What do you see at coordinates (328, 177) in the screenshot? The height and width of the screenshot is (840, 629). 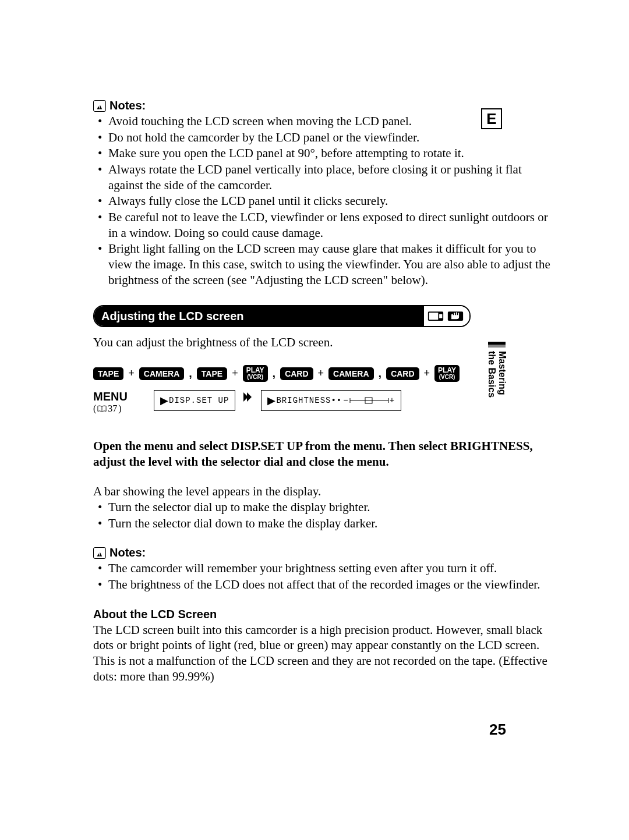 I see `list-item: Always rotate the LCD panel vertically i…` at bounding box center [328, 177].